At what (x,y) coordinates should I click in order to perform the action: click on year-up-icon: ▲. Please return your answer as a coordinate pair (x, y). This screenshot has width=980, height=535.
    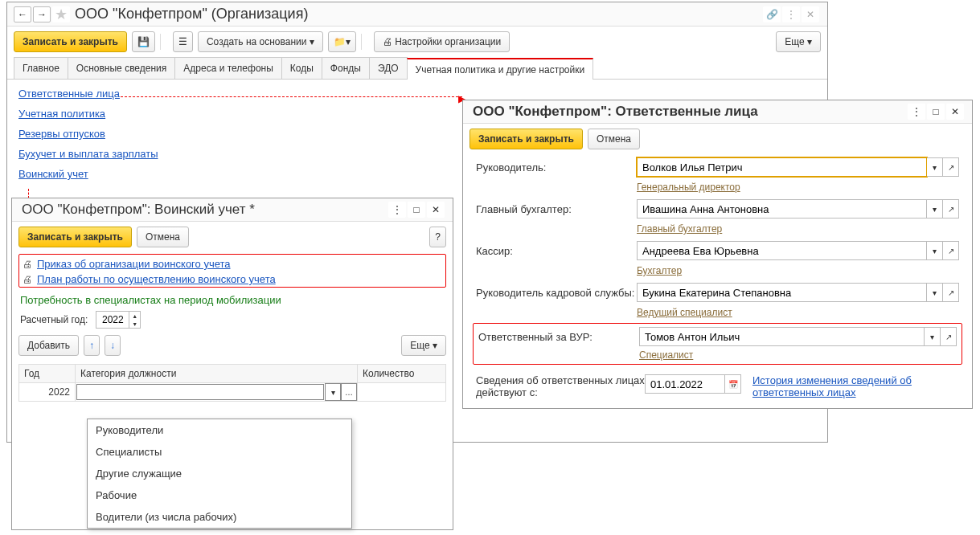
    Looking at the image, I should click on (134, 316).